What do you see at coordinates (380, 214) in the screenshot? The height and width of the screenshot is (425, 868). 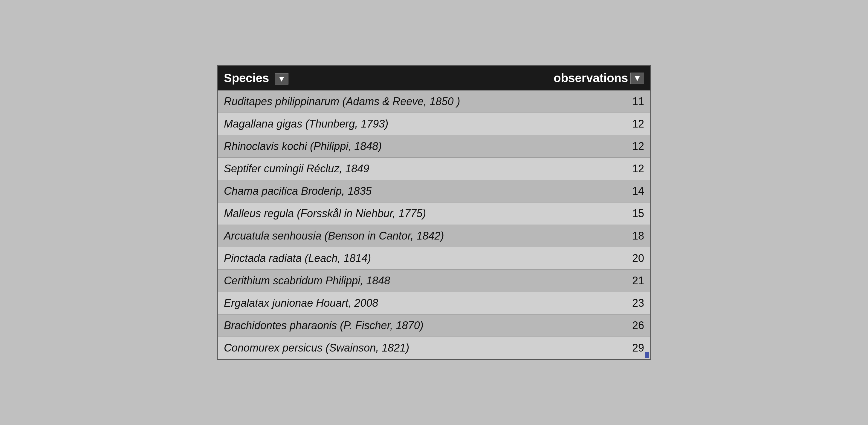 I see `species-cell: Malleus regula (Forsskål in Niehbur, 177…` at bounding box center [380, 214].